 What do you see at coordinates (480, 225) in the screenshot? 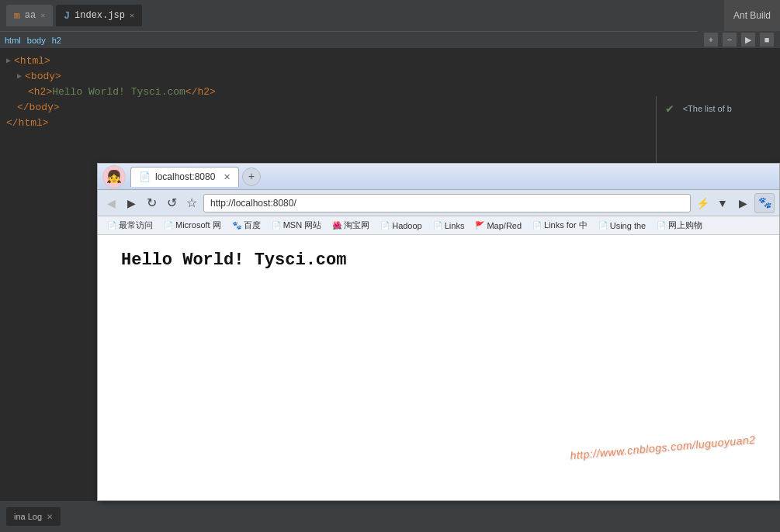
I see `bookmark-mapred-icon: 🚩` at bounding box center [480, 225].